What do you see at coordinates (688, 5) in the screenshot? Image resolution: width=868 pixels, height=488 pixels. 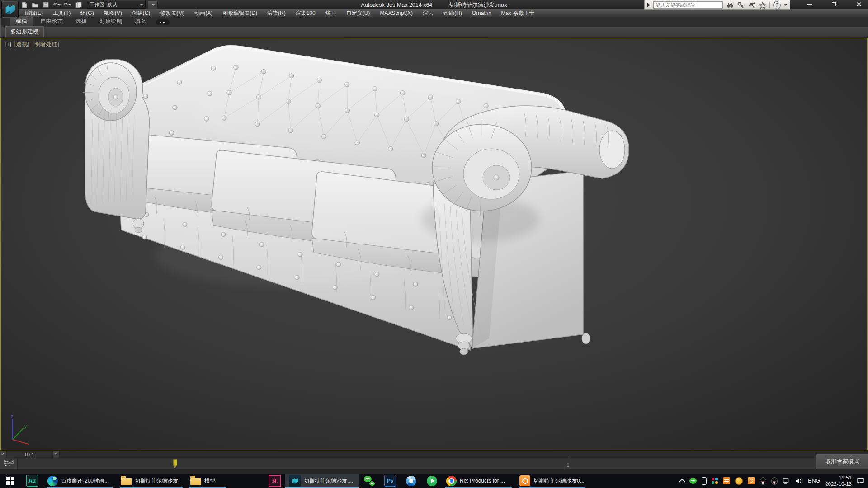 I see `infocenter-search-input` at bounding box center [688, 5].